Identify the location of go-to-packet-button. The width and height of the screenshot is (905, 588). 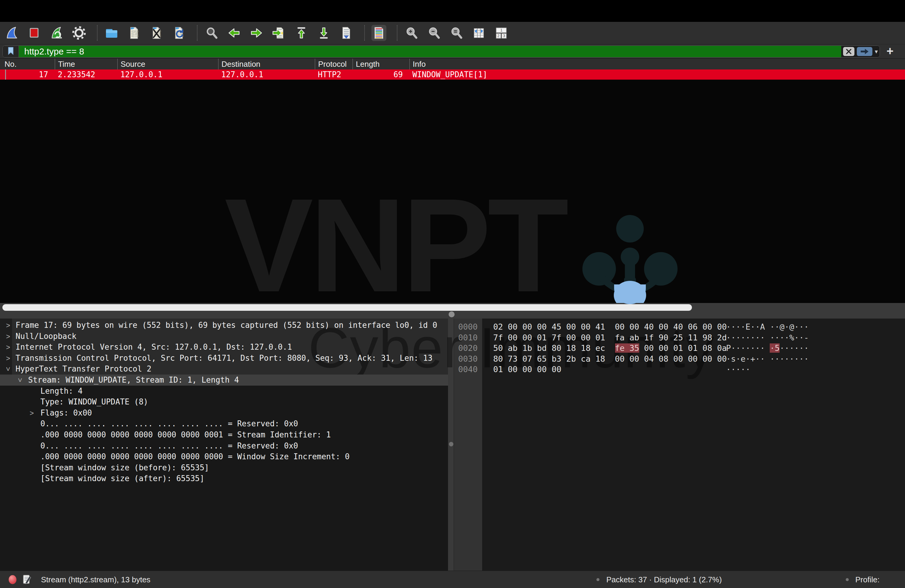
(279, 33).